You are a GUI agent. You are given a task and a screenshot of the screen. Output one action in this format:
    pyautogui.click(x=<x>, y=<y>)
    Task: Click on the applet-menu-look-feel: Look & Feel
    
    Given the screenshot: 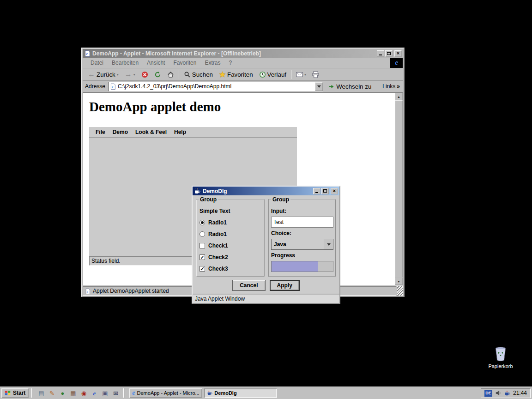 What is the action you would take?
    pyautogui.click(x=151, y=132)
    